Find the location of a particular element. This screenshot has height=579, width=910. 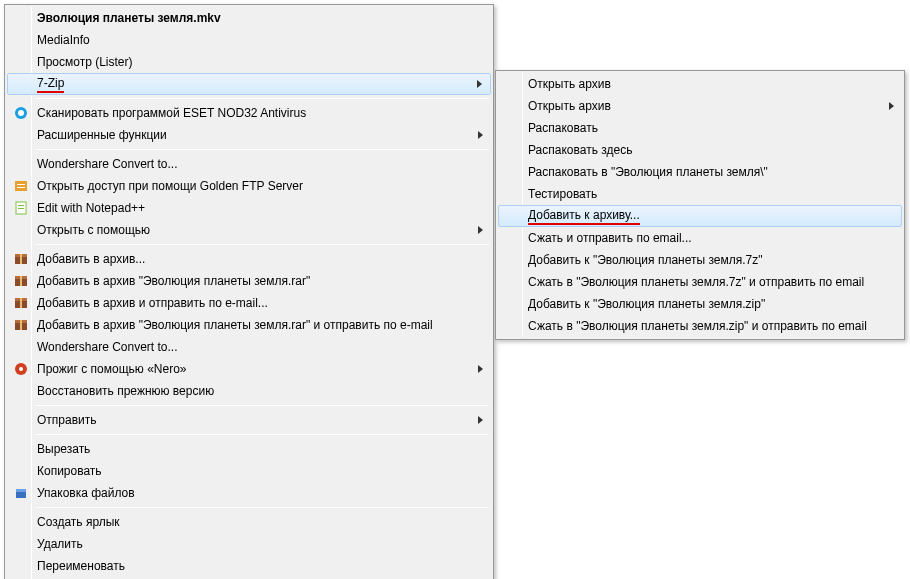

menu-item-label: Упаковка файлов is located at coordinates (86, 493).